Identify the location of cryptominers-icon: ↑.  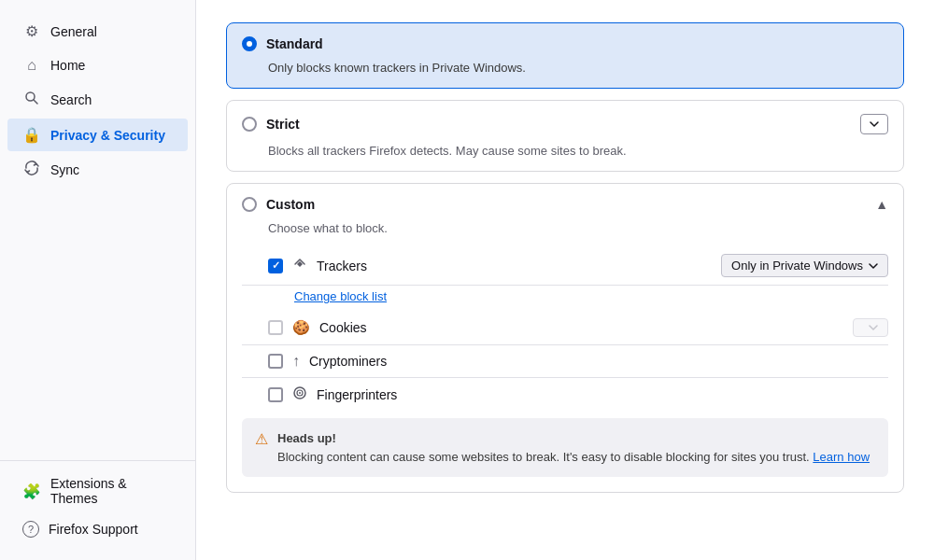
(296, 361).